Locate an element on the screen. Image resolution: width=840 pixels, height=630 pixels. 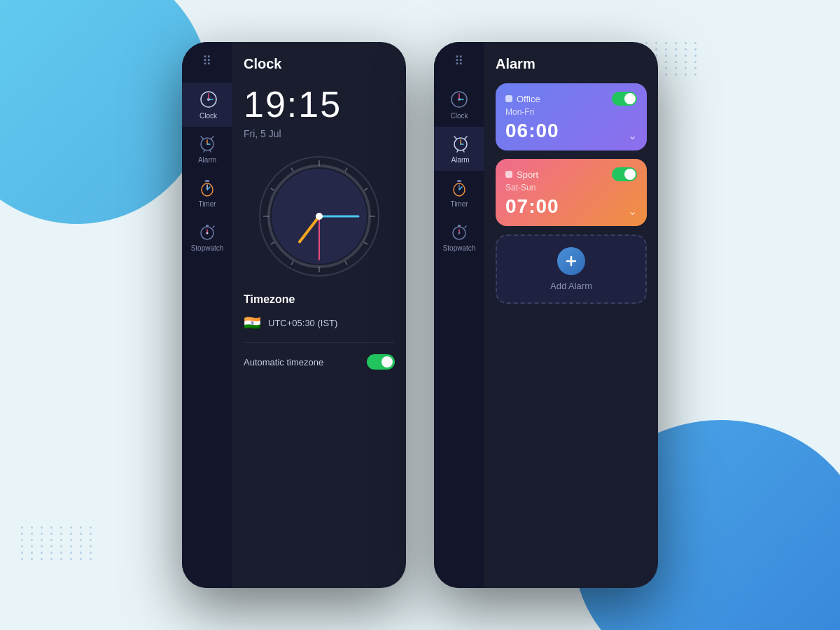
plus-icon is located at coordinates (571, 261).